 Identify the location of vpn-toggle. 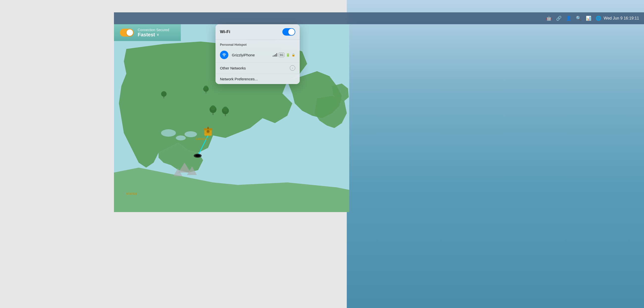
(127, 33).